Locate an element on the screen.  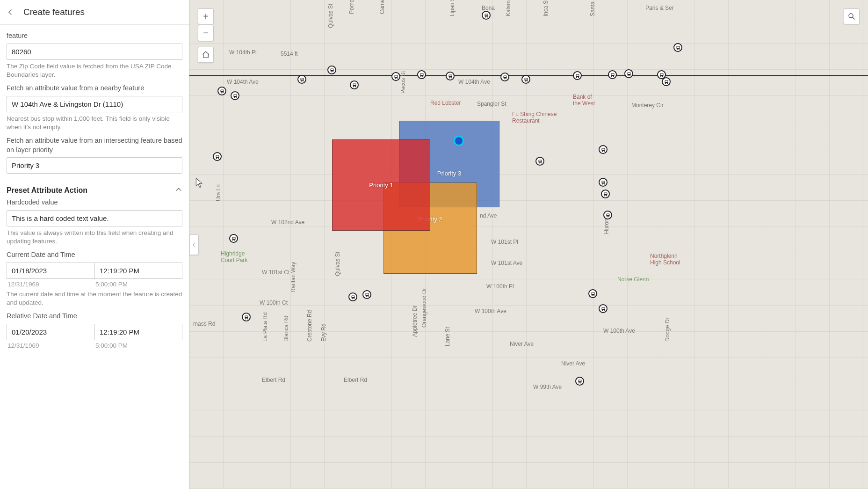
field-label: Relative Date and Time is located at coordinates (94, 316).